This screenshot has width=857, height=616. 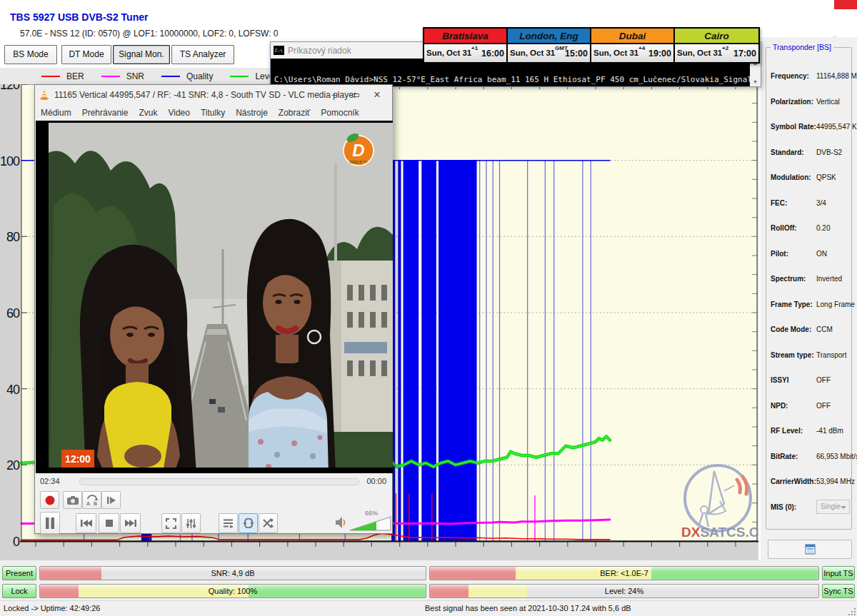 I want to click on tp-row-bitrate: BitRate:66,953 Mbit/s, so click(x=810, y=457).